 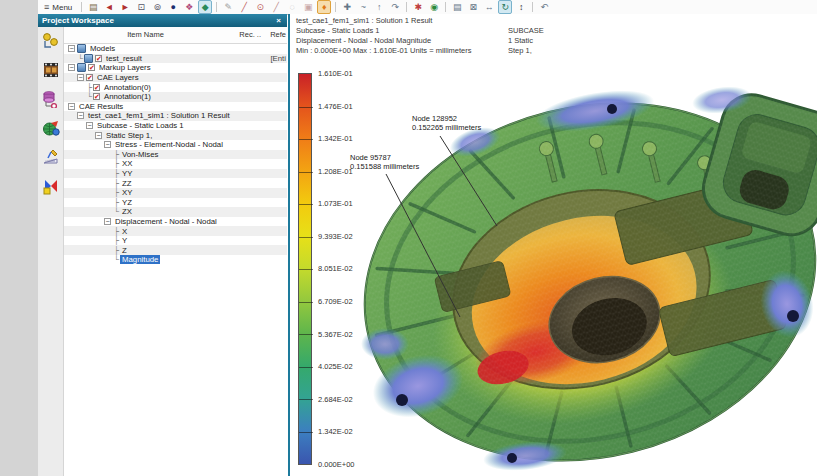 I want to click on pan-icon: ✚, so click(x=347, y=7).